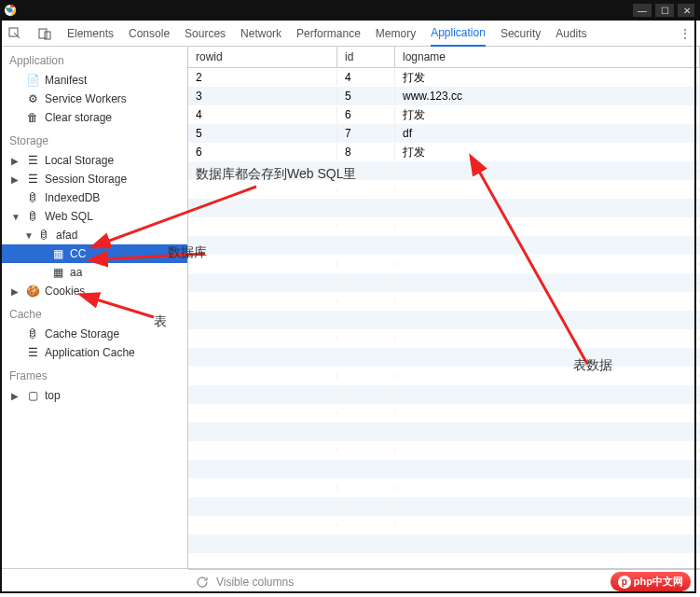 This screenshot has height=597, width=700. What do you see at coordinates (93, 160) in the screenshot?
I see `sidebar-item-local-storage: ▶☰Local Storage` at bounding box center [93, 160].